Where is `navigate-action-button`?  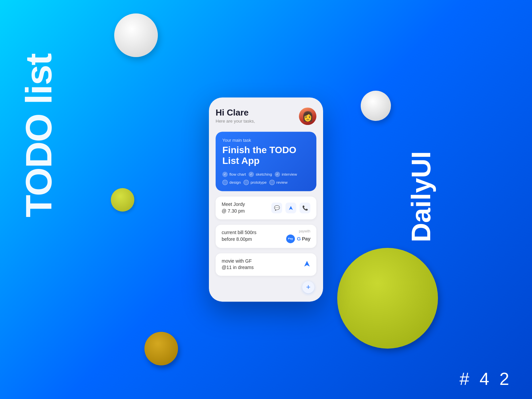 navigate-action-button is located at coordinates (291, 208).